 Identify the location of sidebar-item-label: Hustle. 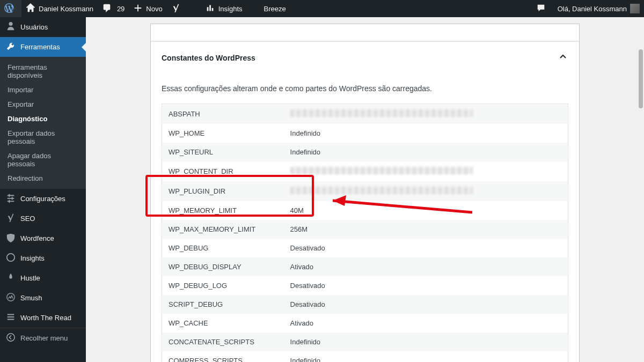
(30, 278).